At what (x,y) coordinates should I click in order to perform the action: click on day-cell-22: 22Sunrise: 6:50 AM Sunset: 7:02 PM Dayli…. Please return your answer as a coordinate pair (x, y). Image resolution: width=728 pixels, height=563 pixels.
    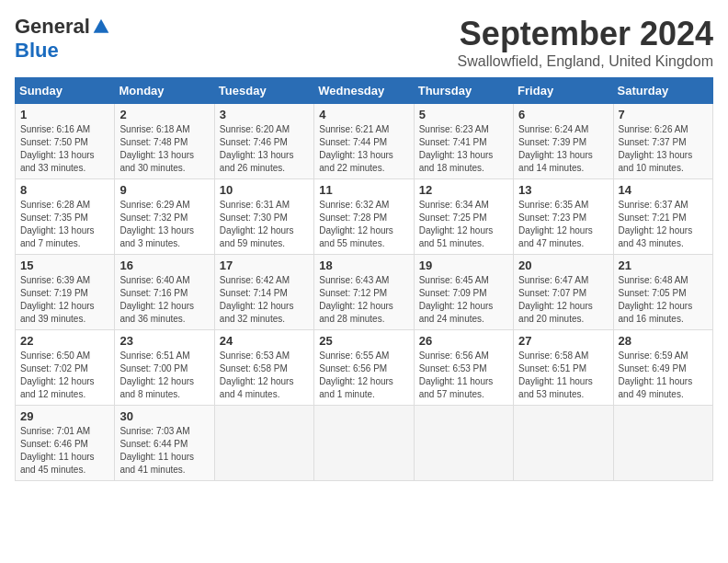
    Looking at the image, I should click on (65, 368).